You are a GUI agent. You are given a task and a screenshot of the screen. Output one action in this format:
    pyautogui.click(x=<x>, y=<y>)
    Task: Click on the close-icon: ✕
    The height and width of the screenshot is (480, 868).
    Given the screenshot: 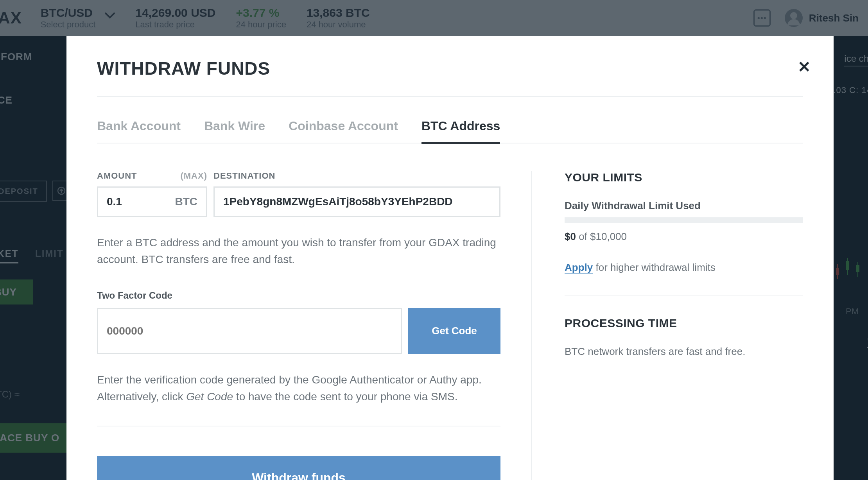 What is the action you would take?
    pyautogui.click(x=804, y=67)
    